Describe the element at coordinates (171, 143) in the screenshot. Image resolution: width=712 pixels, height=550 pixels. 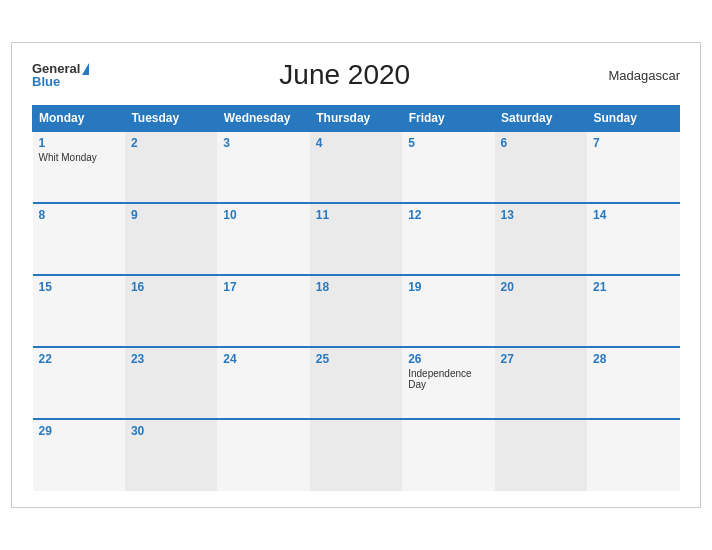
I see `day-number: 2` at that location.